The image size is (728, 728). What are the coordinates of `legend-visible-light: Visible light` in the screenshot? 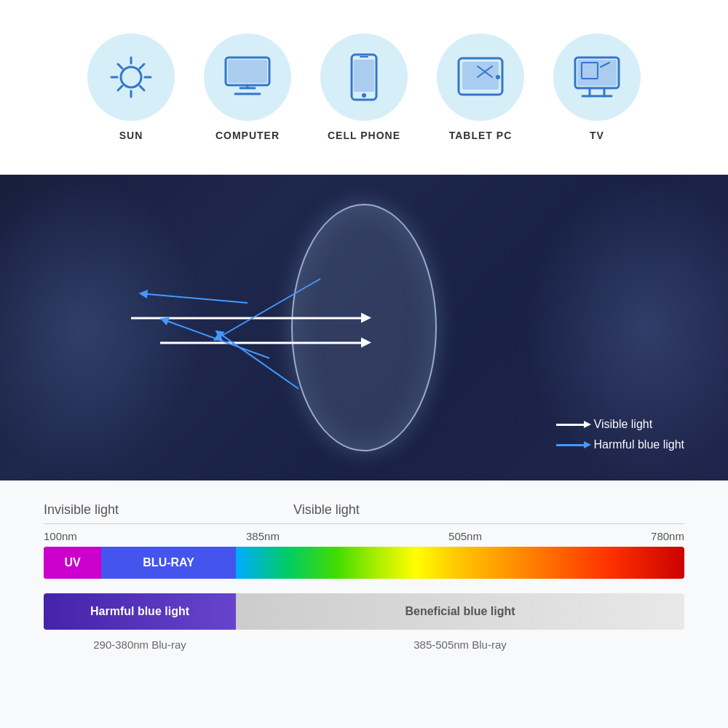 It's located at (620, 424).